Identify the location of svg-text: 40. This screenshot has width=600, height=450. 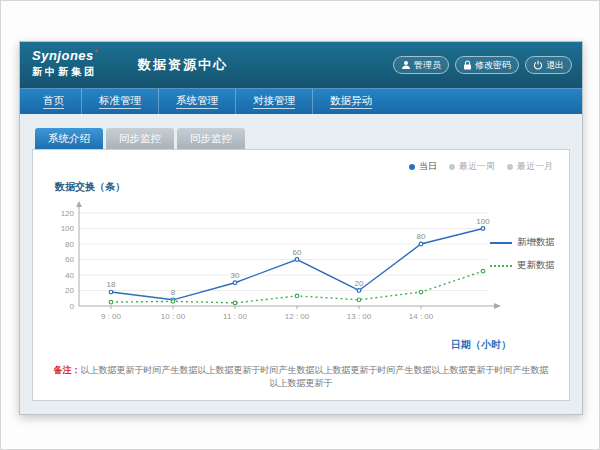
(70, 276).